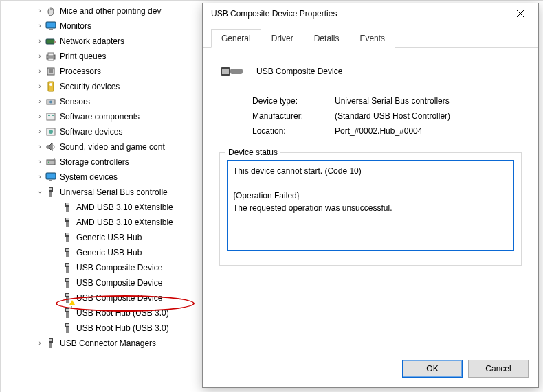 The image size is (543, 392). What do you see at coordinates (387, 101) in the screenshot?
I see `property-row-type: Device type: Universal Serial Bus contro…` at bounding box center [387, 101].